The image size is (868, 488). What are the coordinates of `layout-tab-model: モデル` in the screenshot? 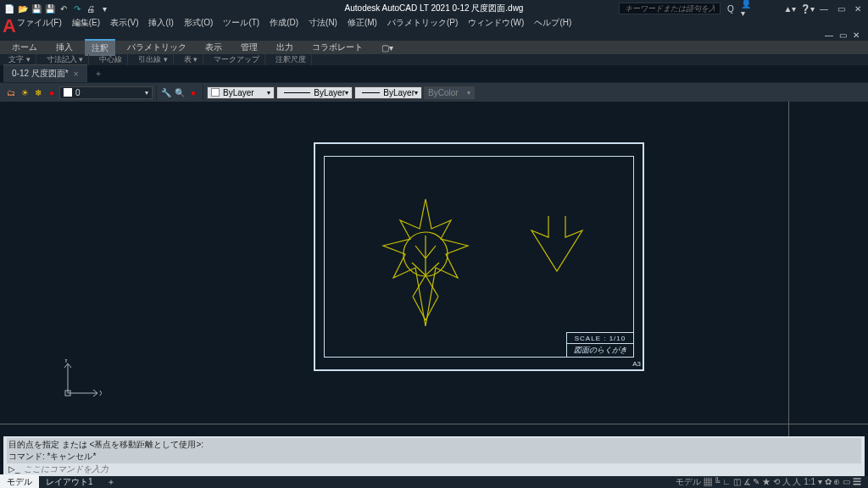 It's located at (19, 481).